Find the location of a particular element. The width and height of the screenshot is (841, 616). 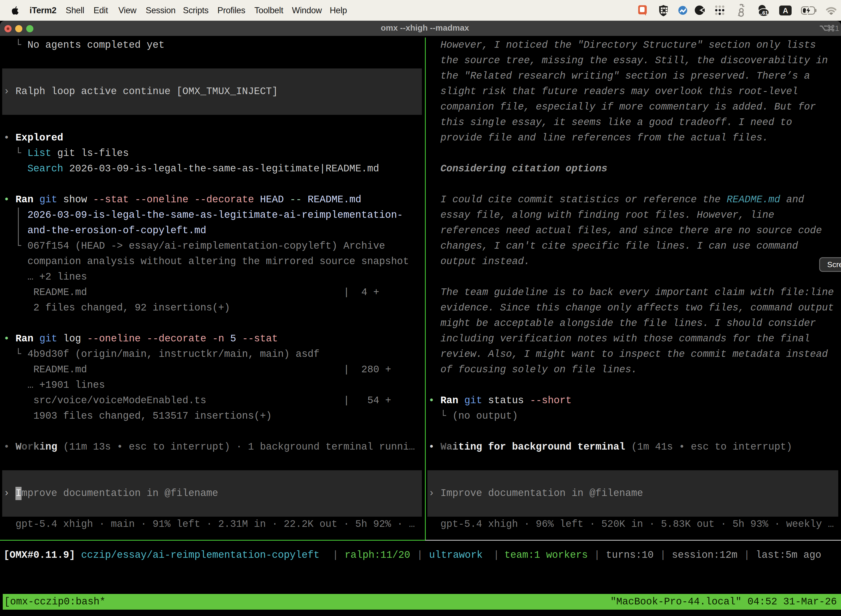

svg-text: ..61 is located at coordinates (764, 13).